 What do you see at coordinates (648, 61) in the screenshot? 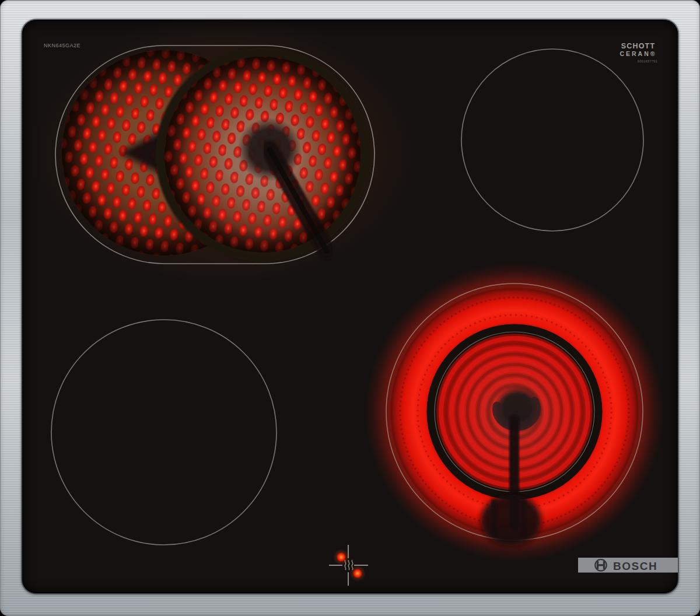
I see `glass-part-number: 9001657791` at bounding box center [648, 61].